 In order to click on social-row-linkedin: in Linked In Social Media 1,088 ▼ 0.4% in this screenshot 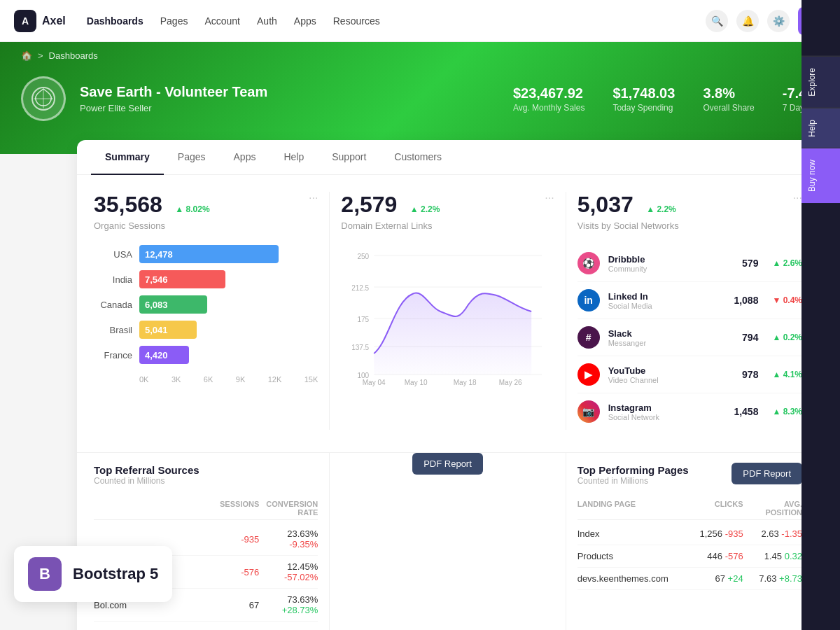, I will do `click(690, 301)`.